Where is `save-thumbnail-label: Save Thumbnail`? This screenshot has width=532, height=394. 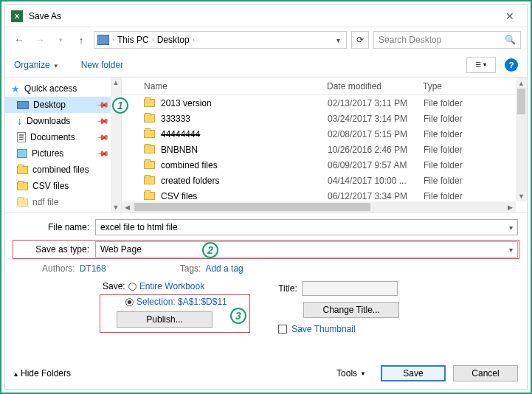 save-thumbnail-label: Save Thumbnail is located at coordinates (323, 329).